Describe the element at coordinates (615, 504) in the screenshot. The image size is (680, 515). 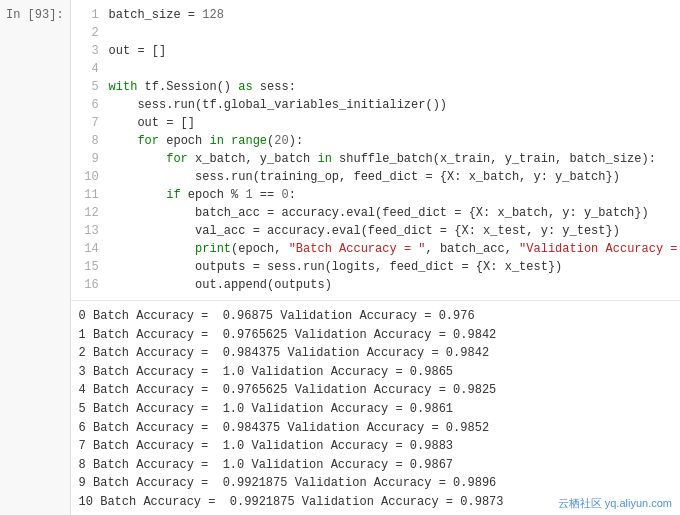
I see `watermark: 云栖社区 yq.aliyun.com` at that location.